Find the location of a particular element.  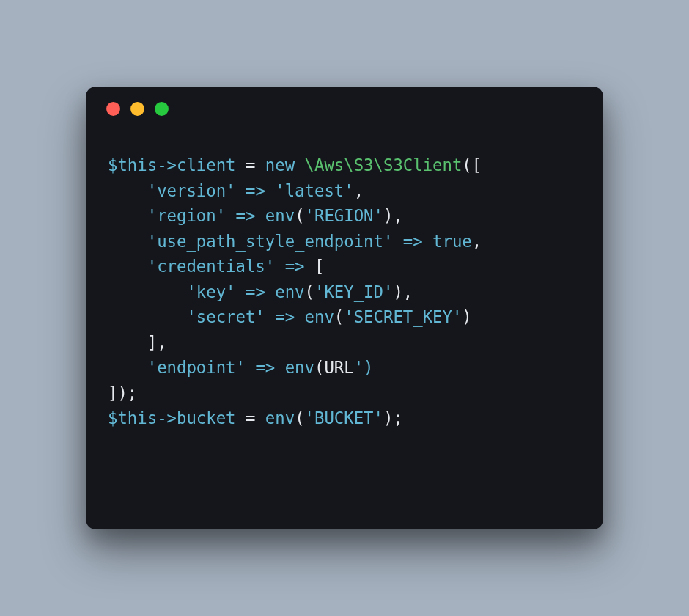

code-token: 'BUCKET' is located at coordinates (344, 418).